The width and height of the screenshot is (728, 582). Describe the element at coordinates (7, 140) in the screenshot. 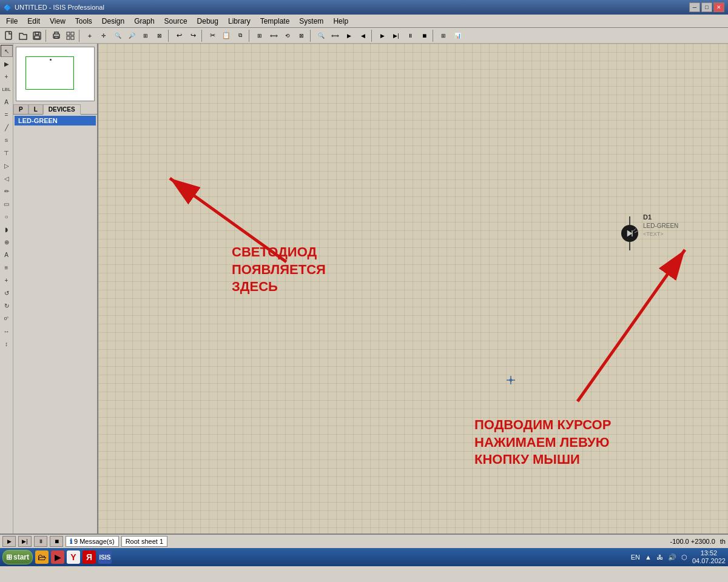

I see `tool-subsheet: S` at that location.